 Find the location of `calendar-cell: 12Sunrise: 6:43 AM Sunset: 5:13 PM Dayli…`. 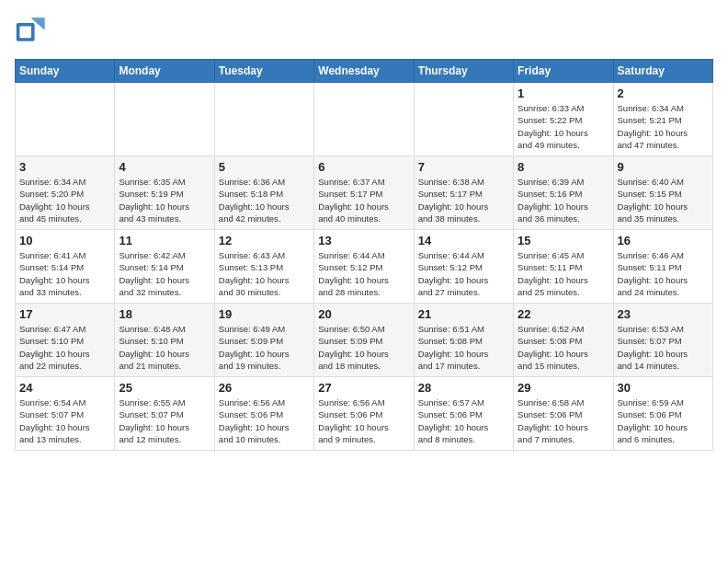

calendar-cell: 12Sunrise: 6:43 AM Sunset: 5:13 PM Dayli… is located at coordinates (264, 267).